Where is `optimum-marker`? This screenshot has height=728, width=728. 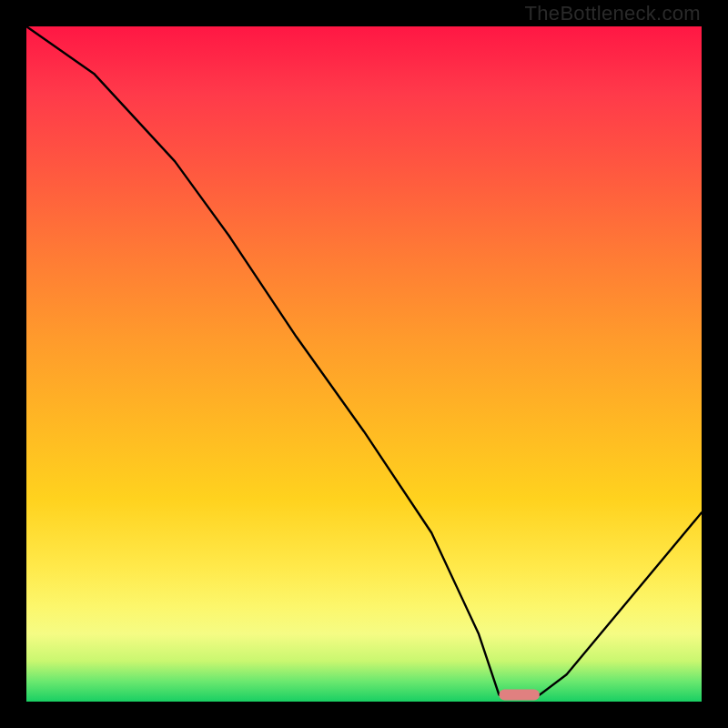 optimum-marker is located at coordinates (519, 695).